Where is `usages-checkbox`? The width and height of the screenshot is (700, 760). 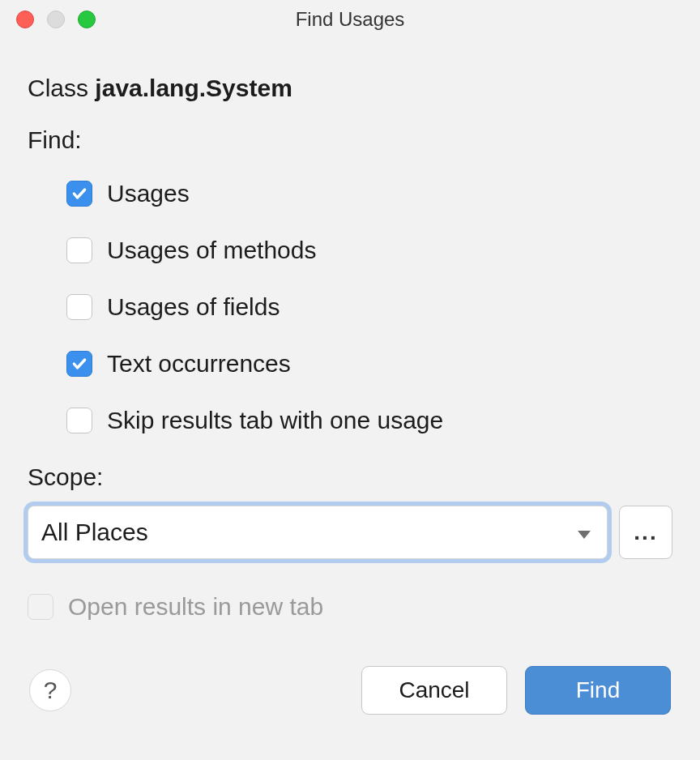
usages-checkbox is located at coordinates (79, 194).